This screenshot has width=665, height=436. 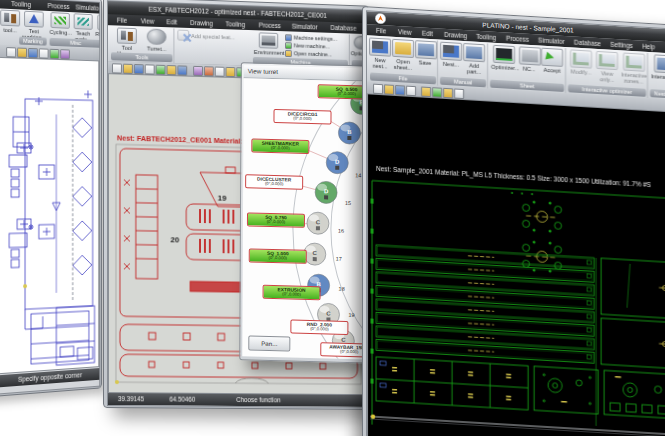 I want to click on tool-label: DICECIRCG1(0°,0.000), so click(x=302, y=117).